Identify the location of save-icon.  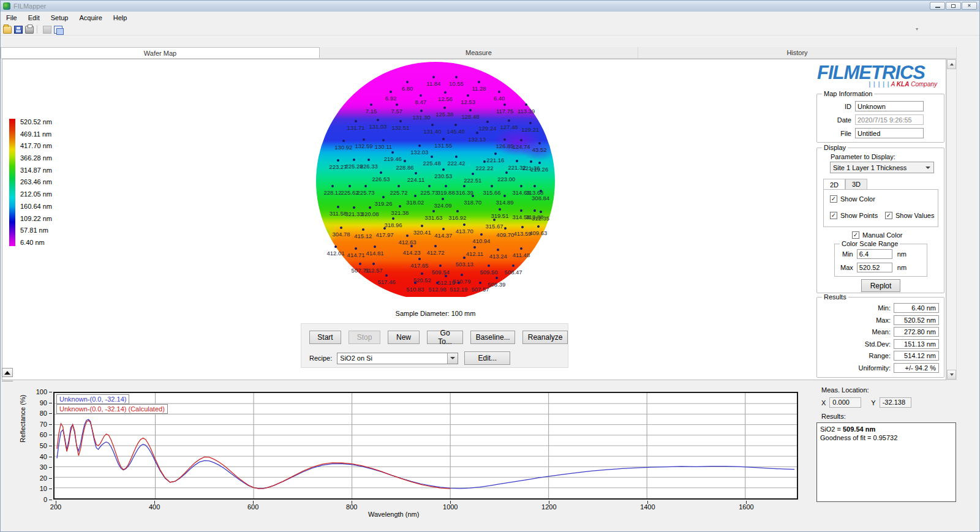
(18, 29).